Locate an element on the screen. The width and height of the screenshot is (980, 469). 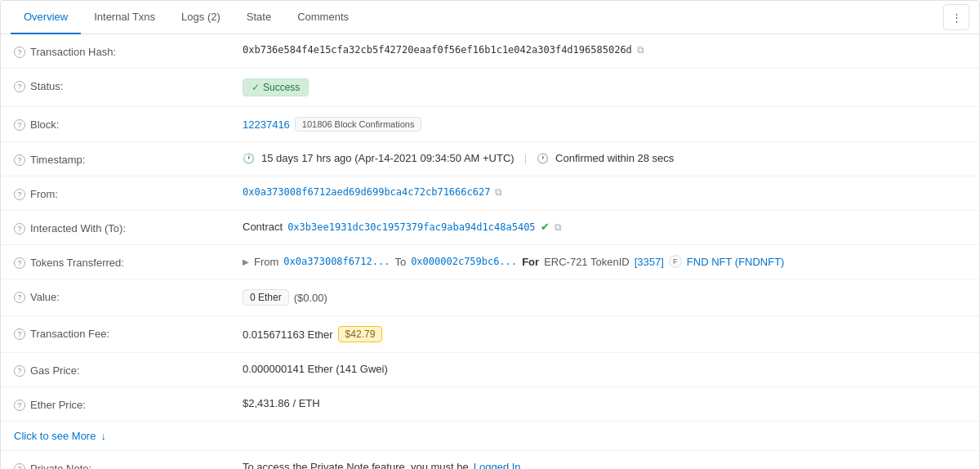
from-address-link: 0x0a373008f6712aed69d699bca4c72cb71666c6… is located at coordinates (366, 192).